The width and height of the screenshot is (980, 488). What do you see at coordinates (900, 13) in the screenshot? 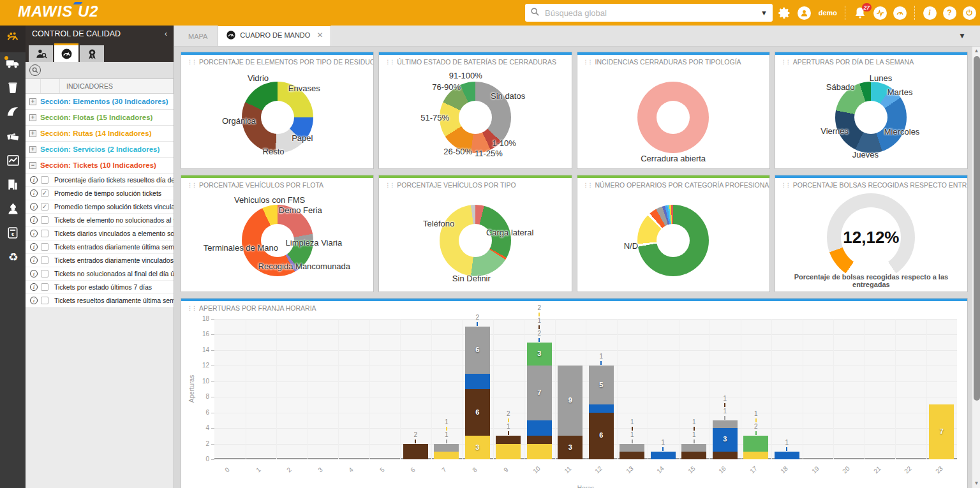
I see `dashboard-gauge-icon` at bounding box center [900, 13].